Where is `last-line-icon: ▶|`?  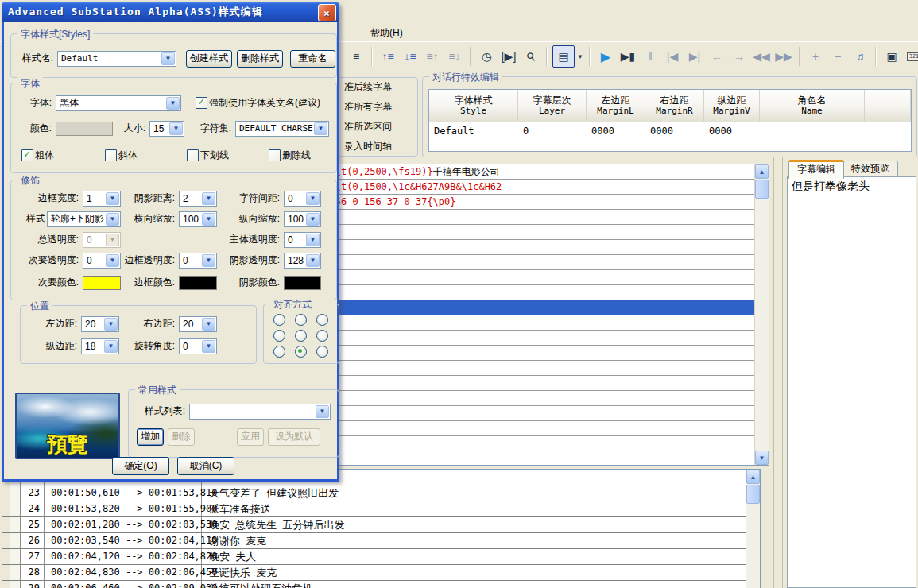
last-line-icon: ▶| is located at coordinates (695, 56).